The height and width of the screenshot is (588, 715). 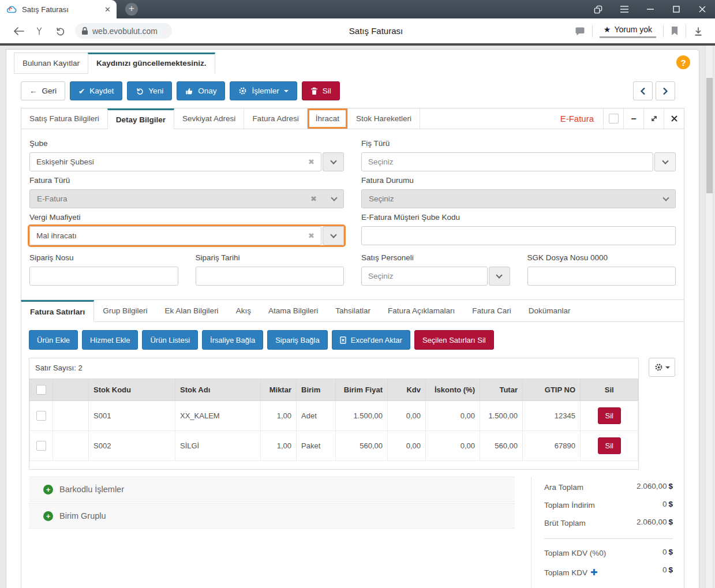 I want to click on refresh-button, so click(x=60, y=31).